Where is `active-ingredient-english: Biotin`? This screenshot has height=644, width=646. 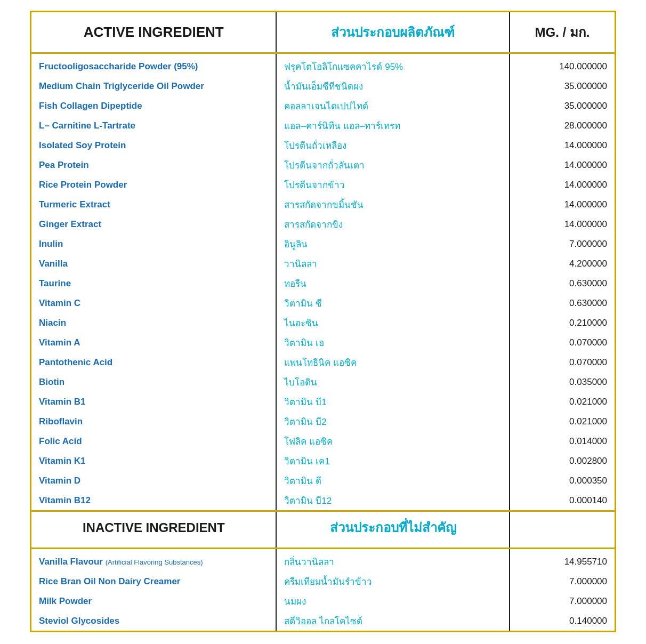
active-ingredient-english: Biotin is located at coordinates (154, 382).